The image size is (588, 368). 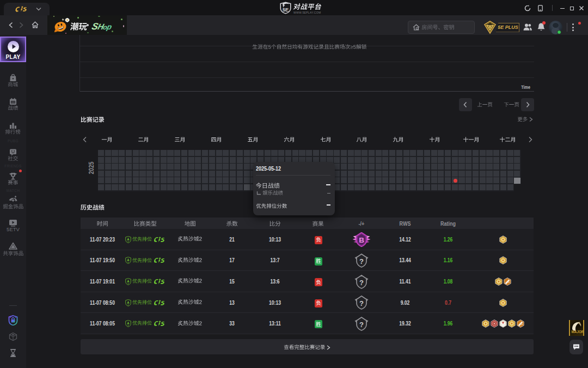 What do you see at coordinates (285, 10) in the screenshot?
I see `svg-text: 5E` at bounding box center [285, 10].